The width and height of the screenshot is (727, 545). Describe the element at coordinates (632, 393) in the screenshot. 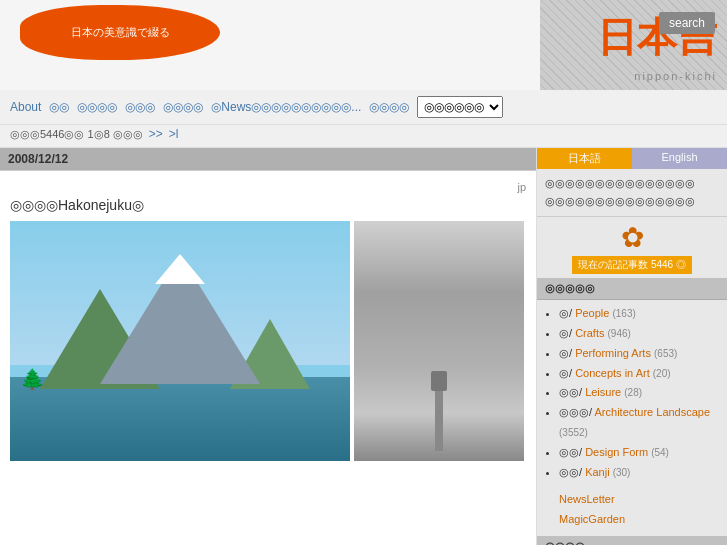

I see `category-list: ◎/ People (163) ◎/ Crafts (946) ◎/ Perfo…` at that location.